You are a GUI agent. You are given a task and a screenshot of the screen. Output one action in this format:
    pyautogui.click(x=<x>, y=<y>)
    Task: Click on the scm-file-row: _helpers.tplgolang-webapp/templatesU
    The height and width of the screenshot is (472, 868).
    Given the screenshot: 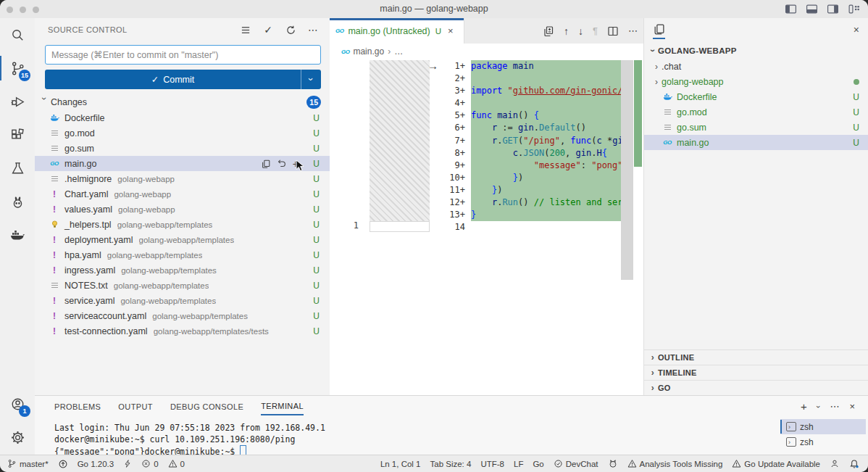 What is the action you would take?
    pyautogui.click(x=183, y=225)
    